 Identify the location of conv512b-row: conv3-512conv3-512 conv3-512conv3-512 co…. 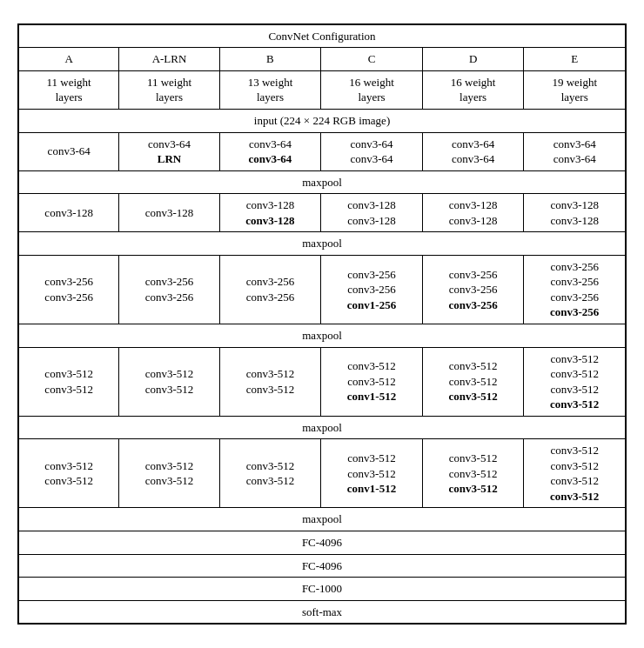
(322, 473).